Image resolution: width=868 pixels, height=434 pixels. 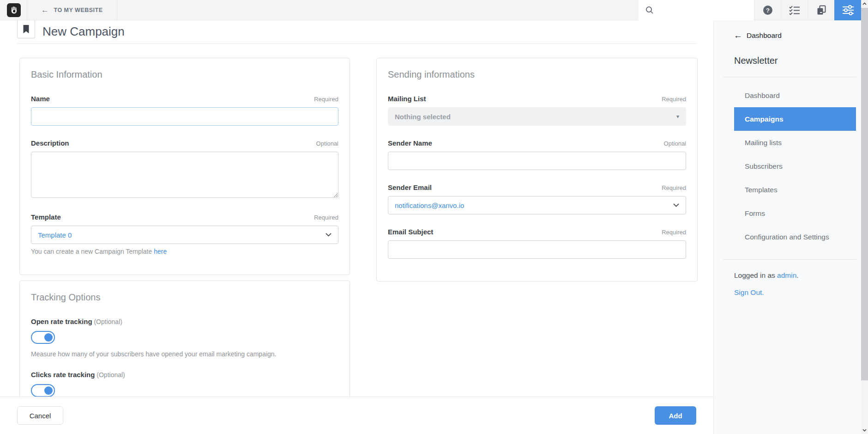 I want to click on to-my-website-button: ← TO MY WEBSITE, so click(x=72, y=10).